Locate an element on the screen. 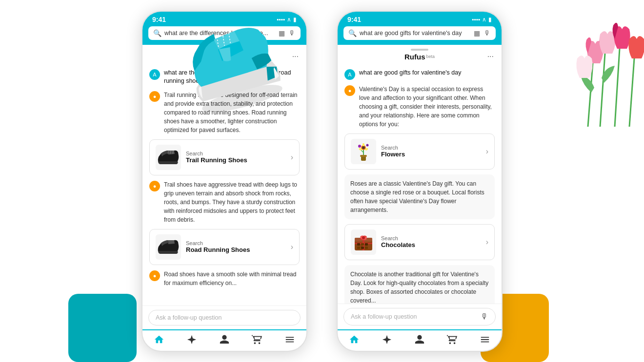  right-nav-cart is located at coordinates (452, 340).